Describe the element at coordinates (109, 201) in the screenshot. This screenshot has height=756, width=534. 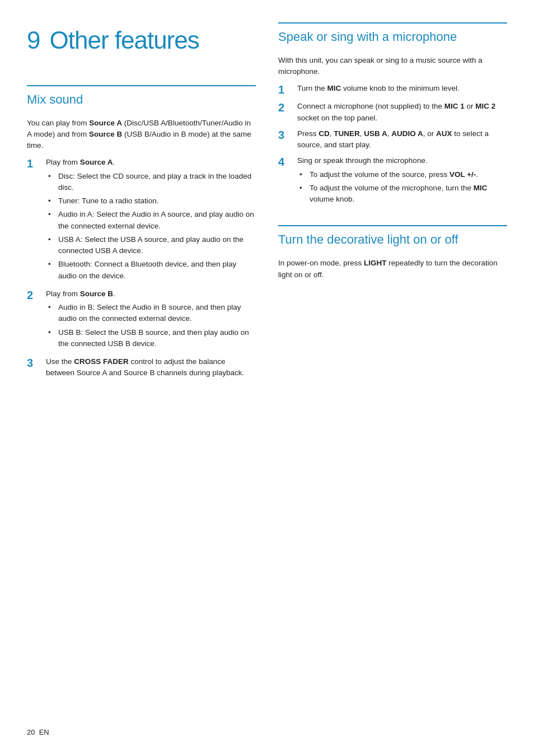
I see `bullet-text: Tuner: Tune to a radio station.` at that location.